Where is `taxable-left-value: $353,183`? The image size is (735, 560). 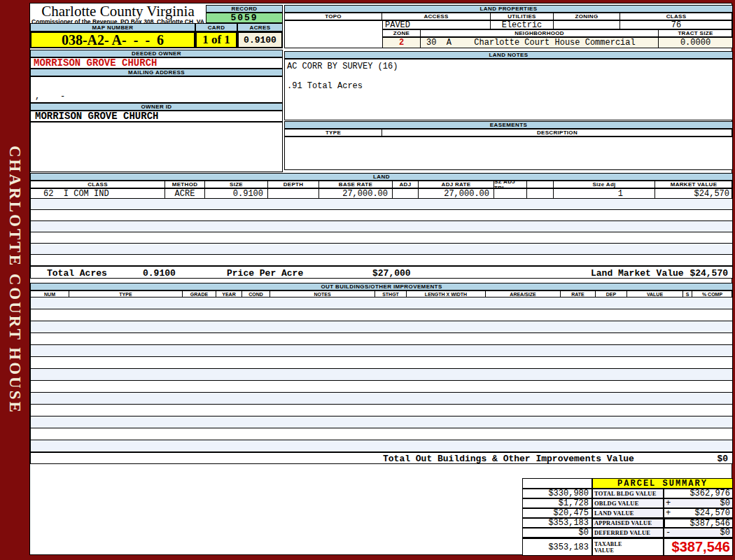
taxable-left-value: $353,183 is located at coordinates (557, 547).